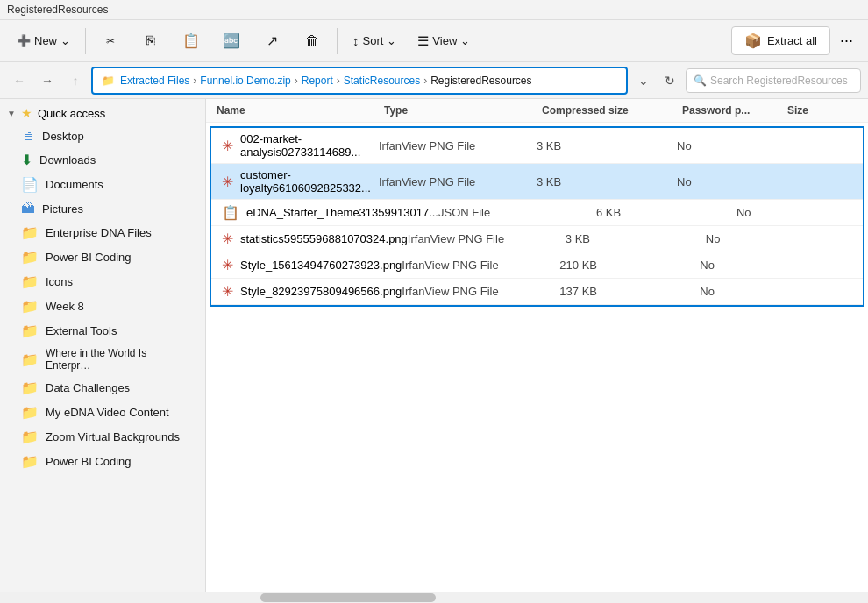  I want to click on file-row: ✳ customer-loyalty66106092825332... Irfa…, so click(537, 182).